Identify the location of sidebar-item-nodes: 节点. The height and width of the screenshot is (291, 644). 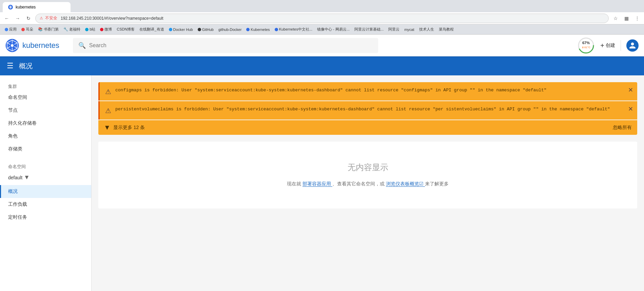
(45, 110).